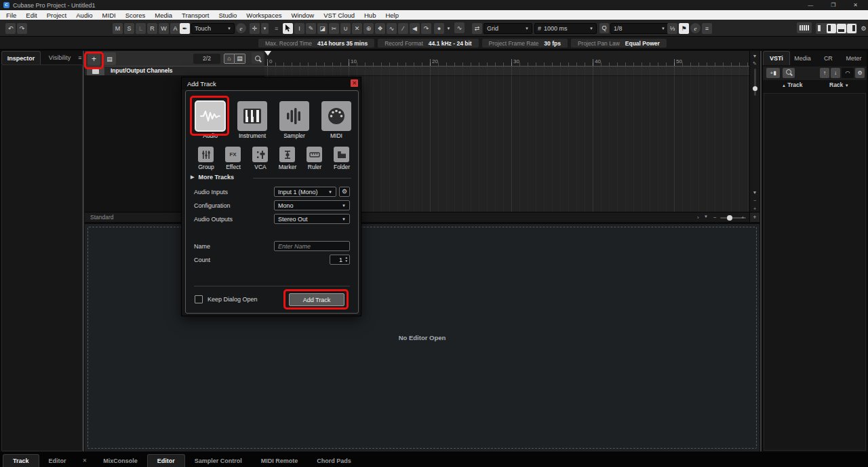  I want to click on keep-dialog-open-checkbox, so click(199, 299).